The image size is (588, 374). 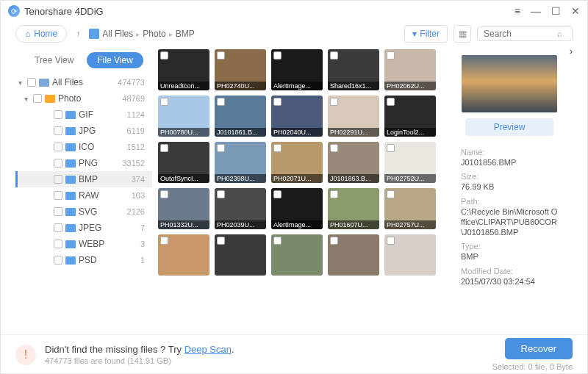 I want to click on thumbnail: Shared16x1..., so click(x=354, y=70).